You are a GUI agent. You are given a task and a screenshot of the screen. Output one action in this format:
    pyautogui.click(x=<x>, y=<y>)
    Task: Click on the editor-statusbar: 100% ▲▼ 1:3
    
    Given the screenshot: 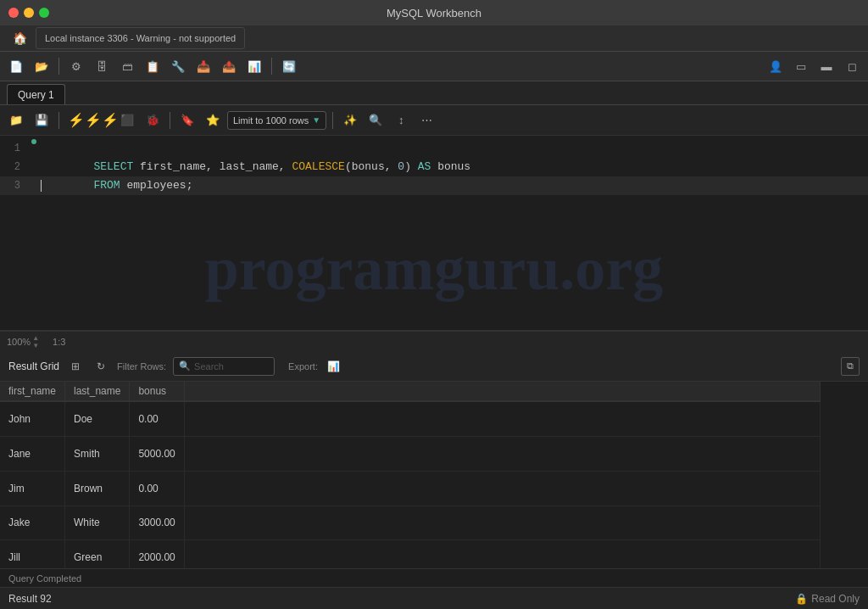 What is the action you would take?
    pyautogui.click(x=434, y=341)
    